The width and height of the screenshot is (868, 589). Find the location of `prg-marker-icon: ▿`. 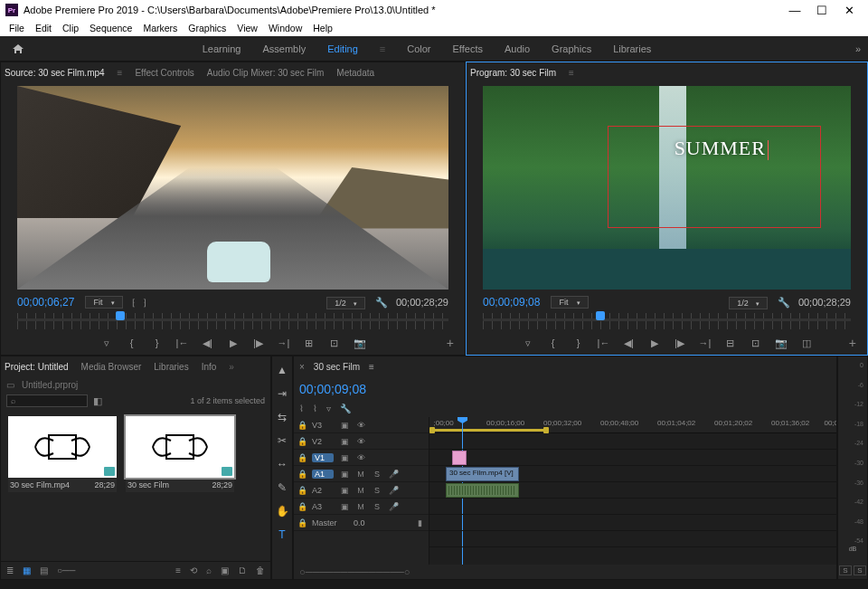

prg-marker-icon: ▿ is located at coordinates (528, 344).